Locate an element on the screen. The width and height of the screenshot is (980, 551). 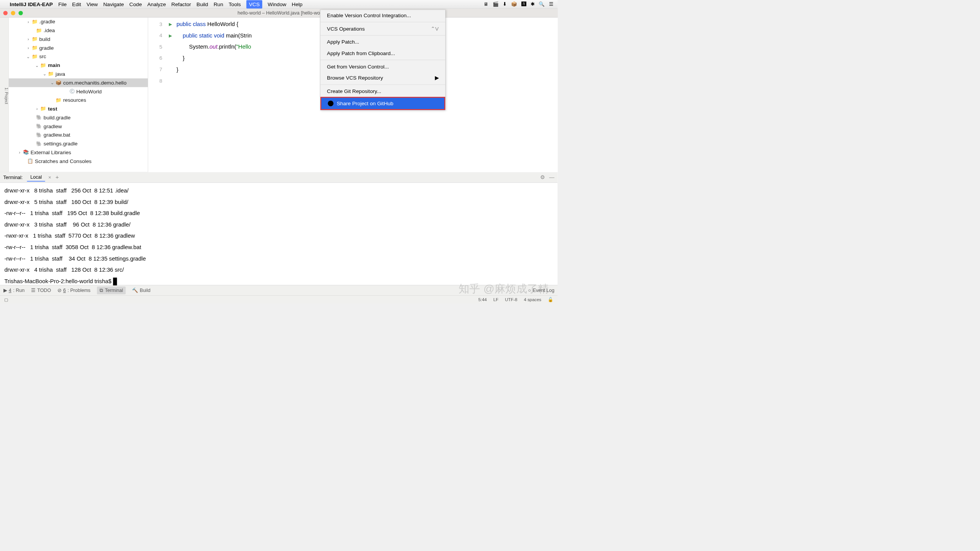
vcs-menu-item: Get from Version Control... is located at coordinates (383, 67).